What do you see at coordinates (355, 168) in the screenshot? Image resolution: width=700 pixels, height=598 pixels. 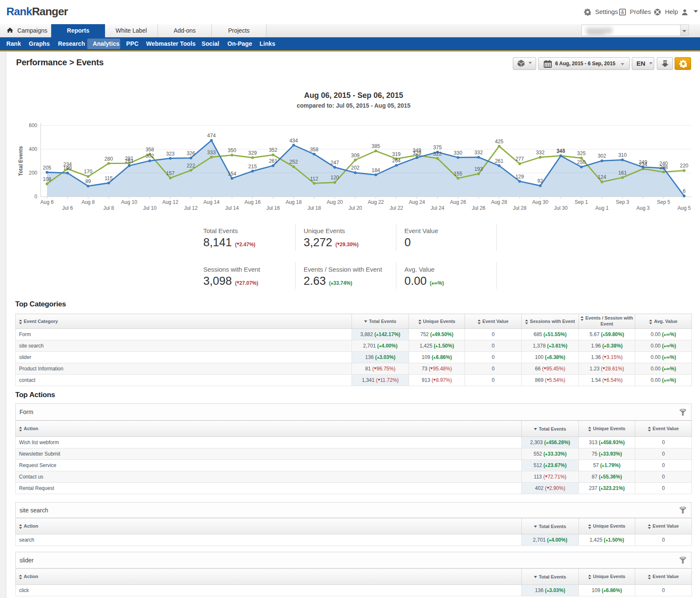 I see `svg-text: 202` at bounding box center [355, 168].